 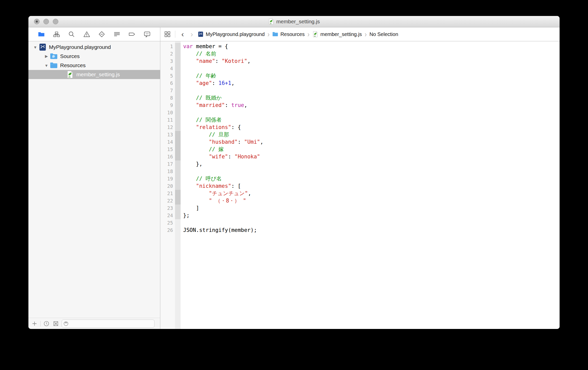 I want to click on disclosure-triangle-icon: ▶, so click(x=46, y=56).